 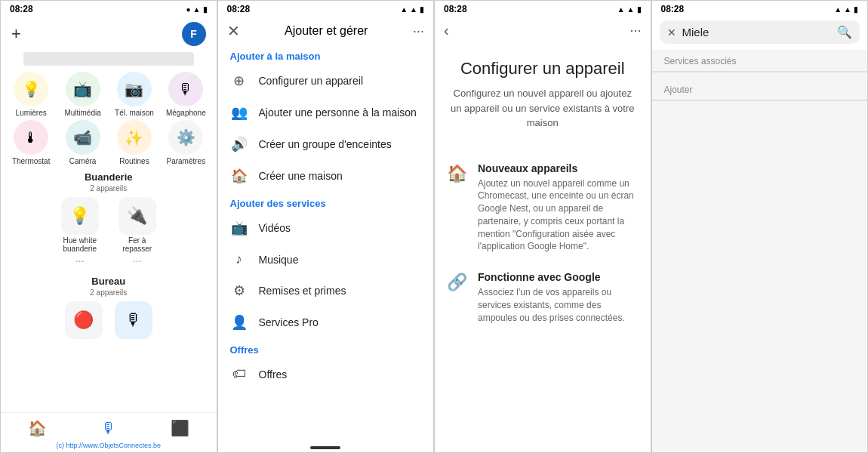 I want to click on icon-camera: 📹 Caméra, so click(x=82, y=143).